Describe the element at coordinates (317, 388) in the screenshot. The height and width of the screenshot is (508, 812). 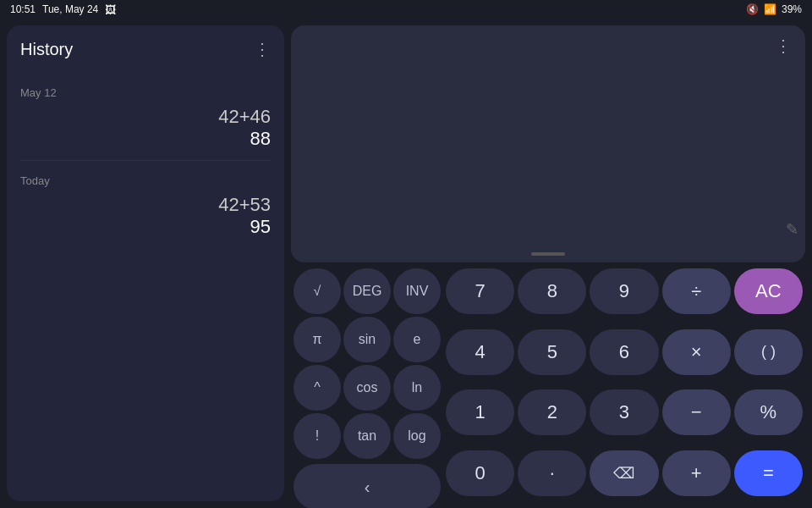
I see `power-key: ^` at that location.